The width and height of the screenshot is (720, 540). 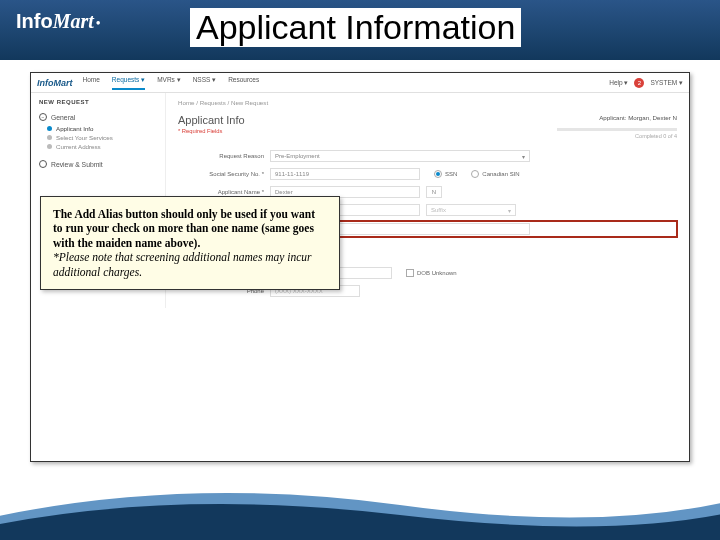 What do you see at coordinates (617, 118) in the screenshot?
I see `applicant-summary: Applicant: Morgan, Dexter N` at bounding box center [617, 118].